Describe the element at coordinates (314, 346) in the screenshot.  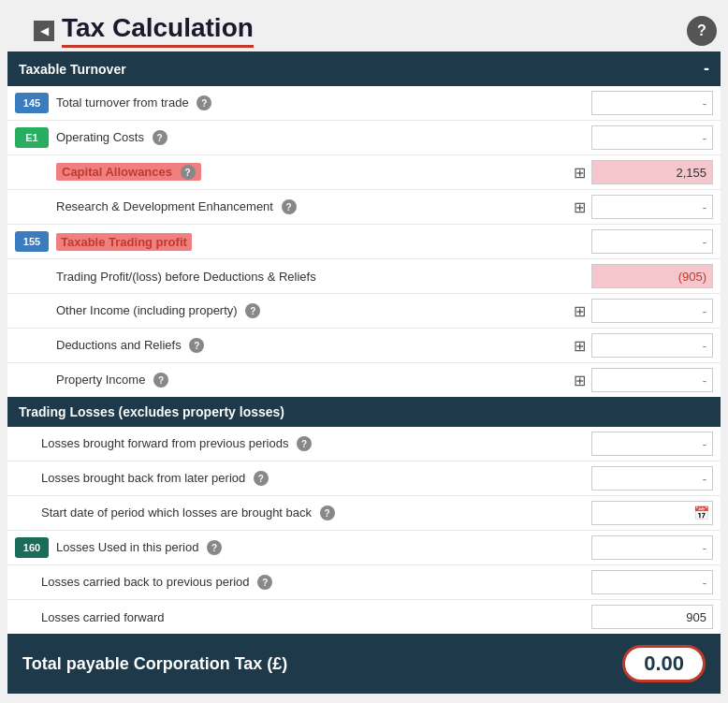
I see `label-deductions-reliefs: Deductions and Reliefs ?` at that location.